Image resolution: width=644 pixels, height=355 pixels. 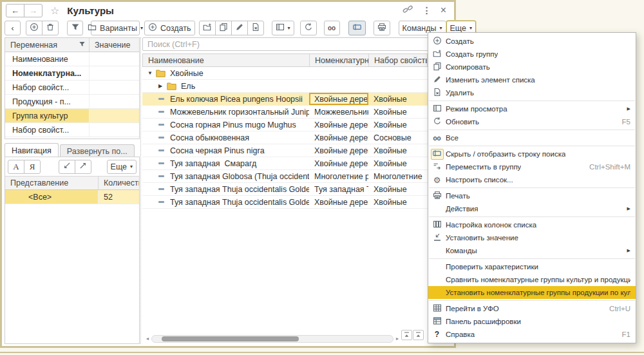 What do you see at coordinates (339, 177) in the screenshot?
I see `list-nomenclature-cell: Многолетние ра...` at bounding box center [339, 177].